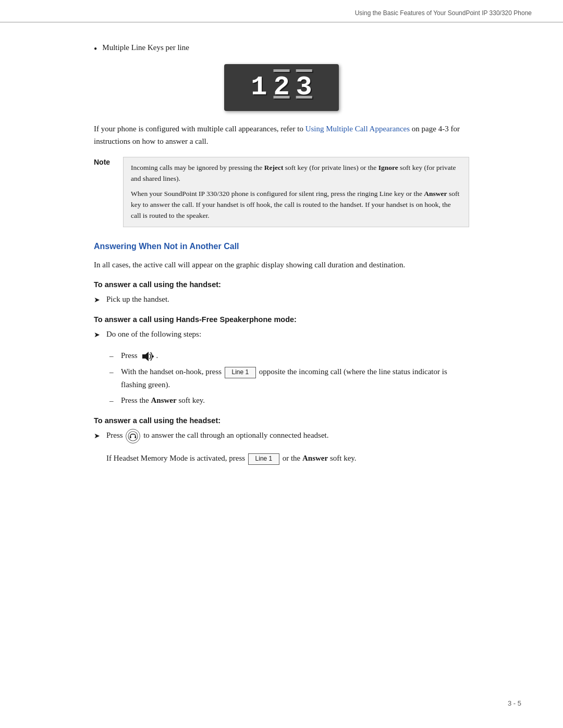 This screenshot has height=728, width=563. I want to click on dash-item-1: – Press ., so click(289, 355).